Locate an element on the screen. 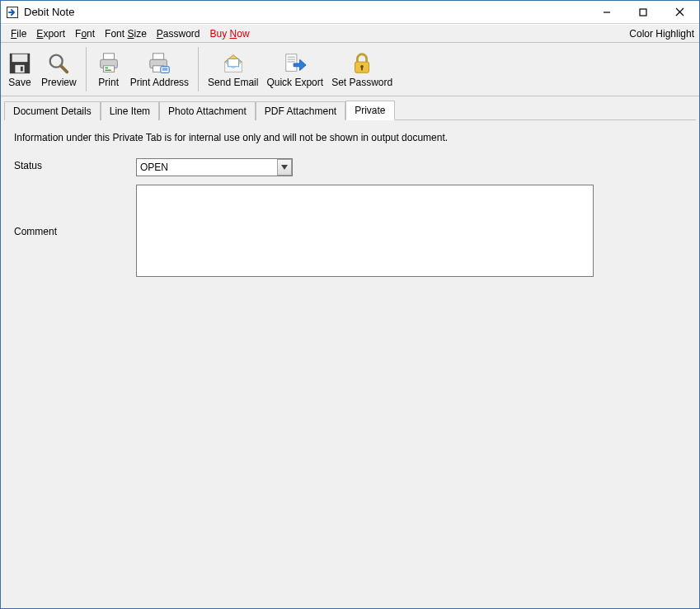  send-email-label: Send Email is located at coordinates (233, 82).